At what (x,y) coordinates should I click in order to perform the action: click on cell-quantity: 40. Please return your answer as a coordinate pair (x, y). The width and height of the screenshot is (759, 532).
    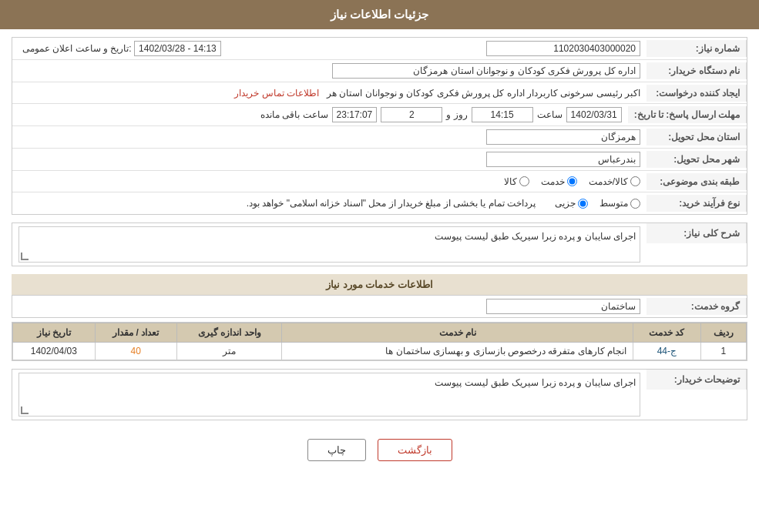
    Looking at the image, I should click on (136, 351).